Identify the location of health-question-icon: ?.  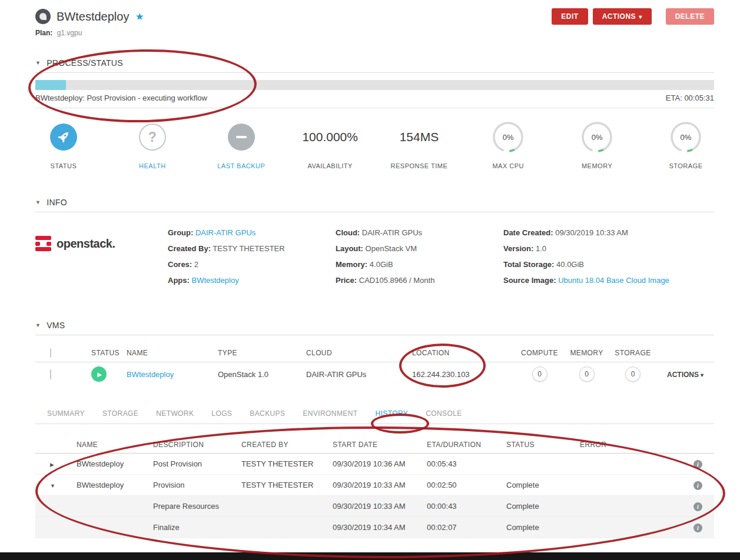
(152, 137).